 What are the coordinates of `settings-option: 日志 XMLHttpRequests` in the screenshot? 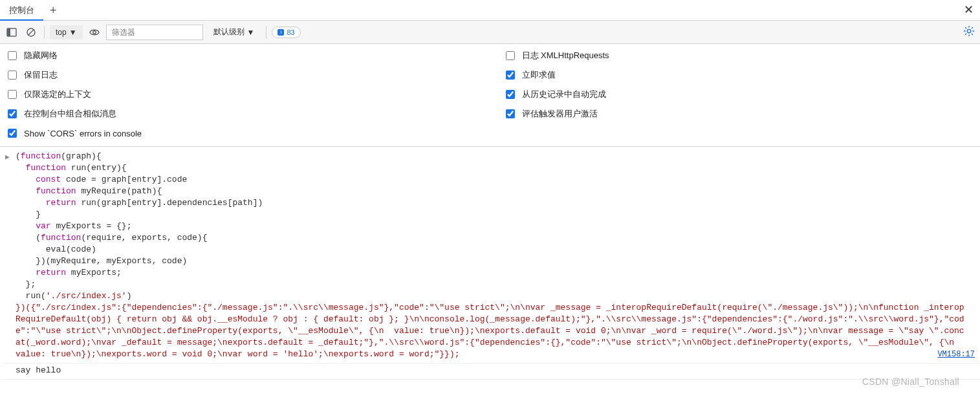 It's located at (739, 56).